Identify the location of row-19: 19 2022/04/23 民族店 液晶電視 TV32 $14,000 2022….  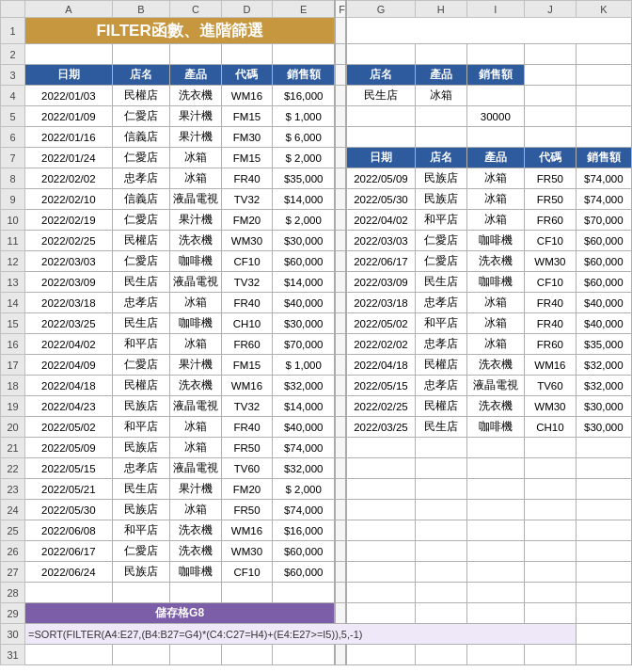
(316, 407).